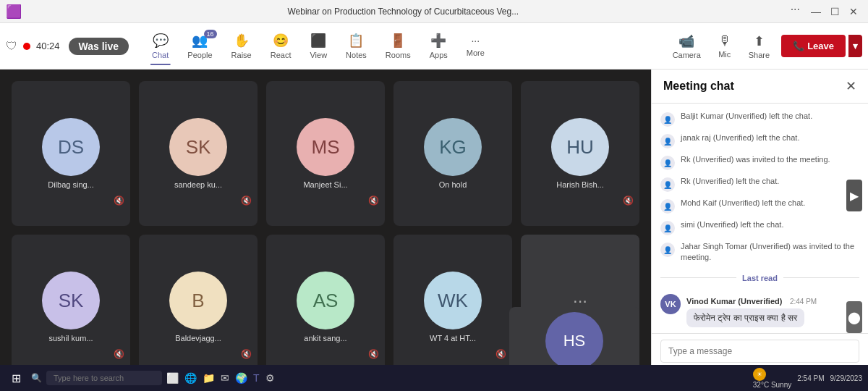  What do you see at coordinates (835, 12) in the screenshot?
I see `maximize-button: ☐` at bounding box center [835, 12].